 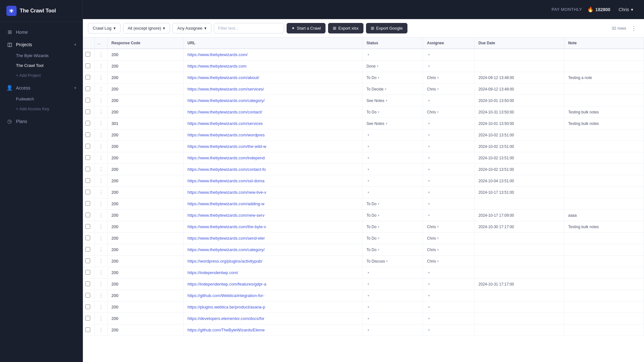 I want to click on more-options-button: ⋮, so click(x=634, y=28).